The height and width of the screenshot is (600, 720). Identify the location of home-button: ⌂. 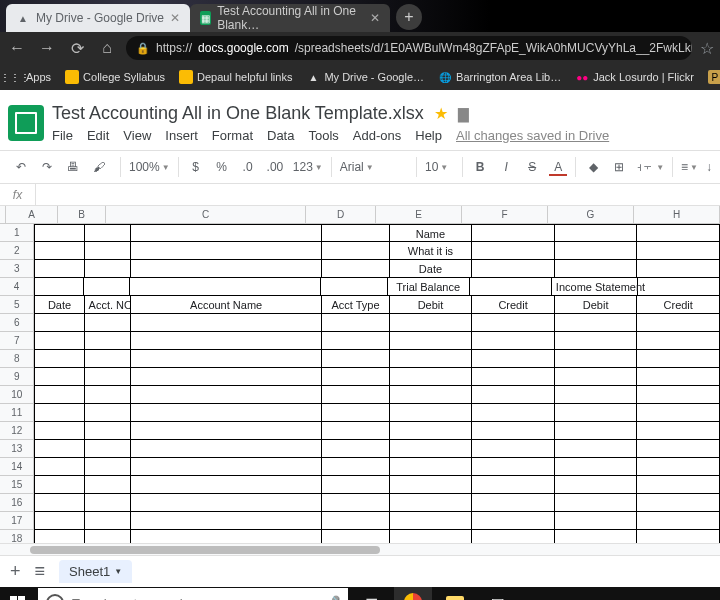
(107, 48).